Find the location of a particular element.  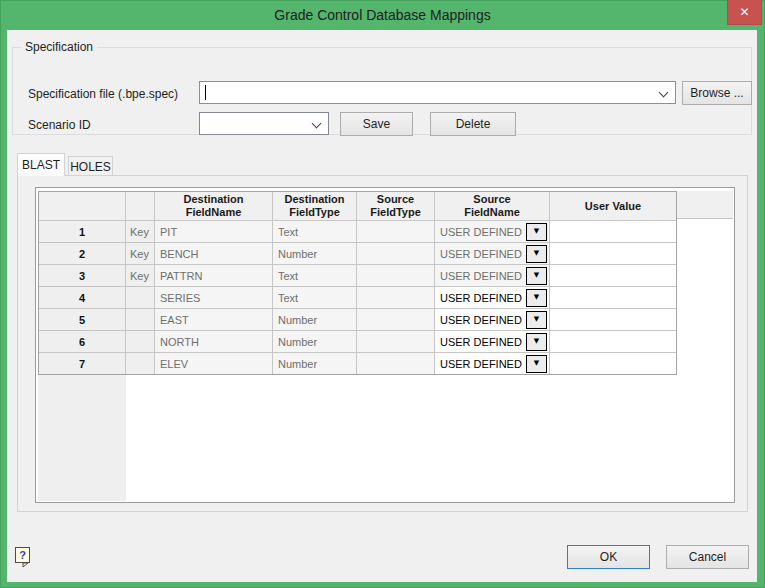

destination-fieldname-cell: NORTH is located at coordinates (214, 341).